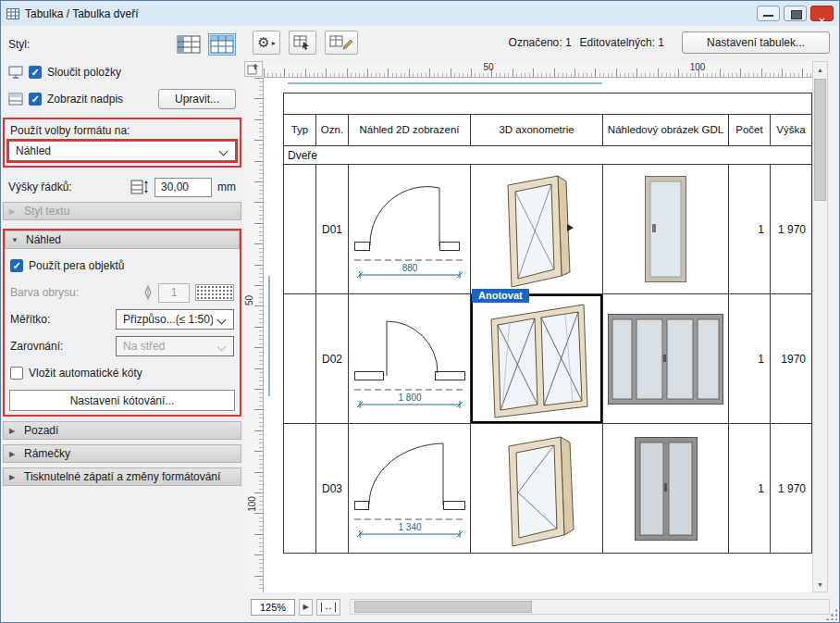  What do you see at coordinates (666, 230) in the screenshot?
I see `cell-gdl-d01` at bounding box center [666, 230].